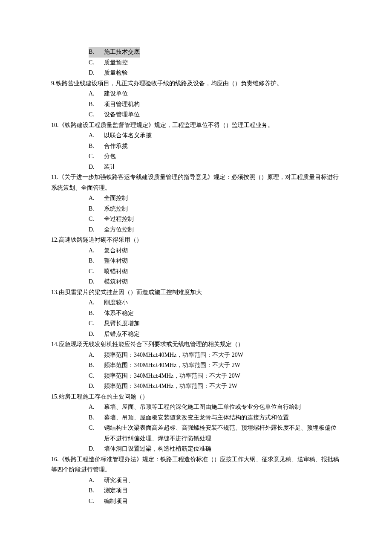  I want to click on option: C.喷锚衬砌, so click(215, 272).